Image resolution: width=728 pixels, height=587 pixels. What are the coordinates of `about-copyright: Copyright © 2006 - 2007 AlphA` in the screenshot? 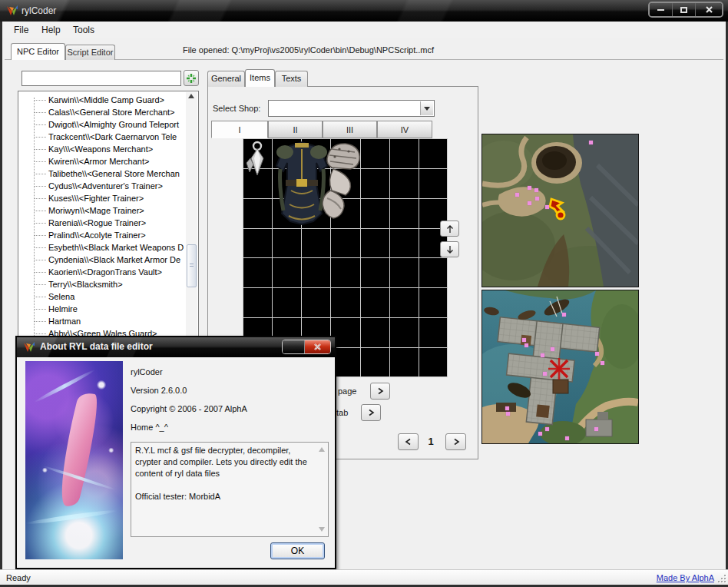 It's located at (189, 409).